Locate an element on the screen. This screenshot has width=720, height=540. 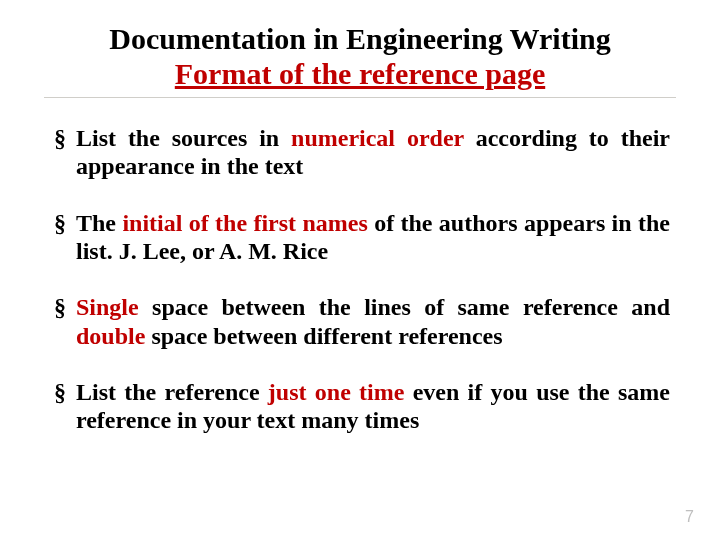
bullet-text: The is located at coordinates (99, 223).